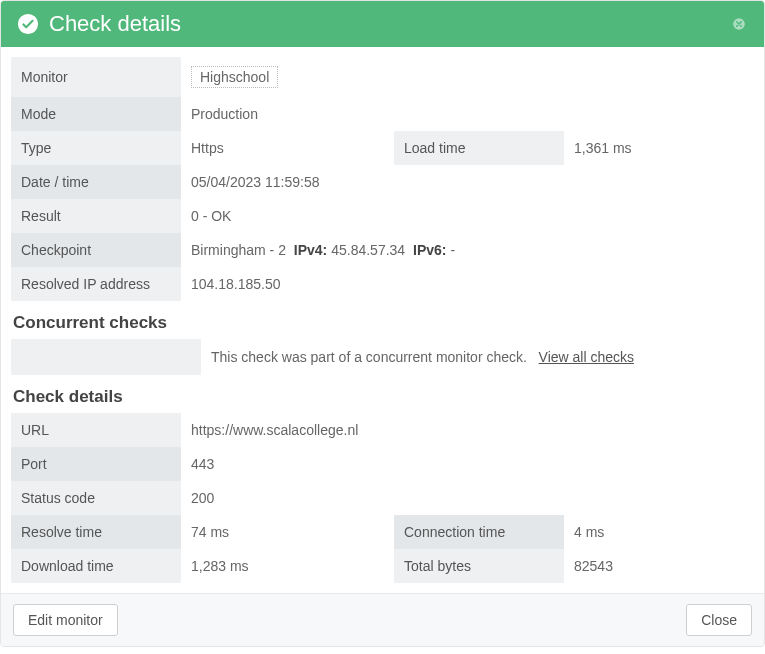 The height and width of the screenshot is (654, 765). What do you see at coordinates (468, 284) in the screenshot?
I see `resolvedip-value: 104.18.185.50` at bounding box center [468, 284].